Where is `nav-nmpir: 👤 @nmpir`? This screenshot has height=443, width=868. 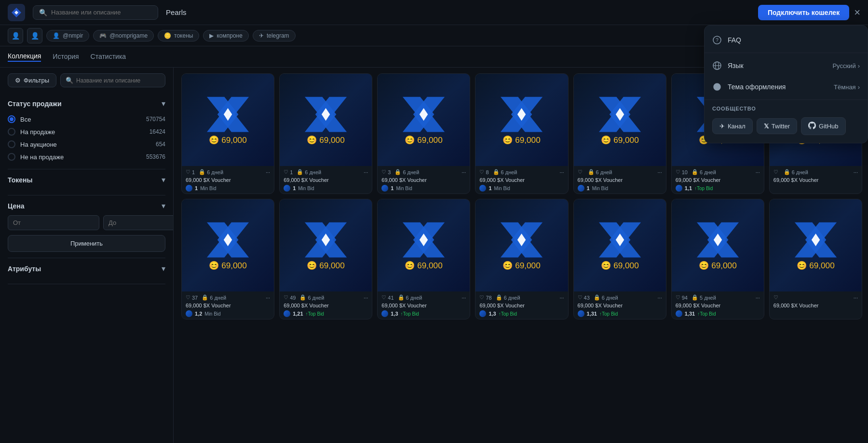 nav-nmpir: 👤 @nmpir is located at coordinates (68, 36).